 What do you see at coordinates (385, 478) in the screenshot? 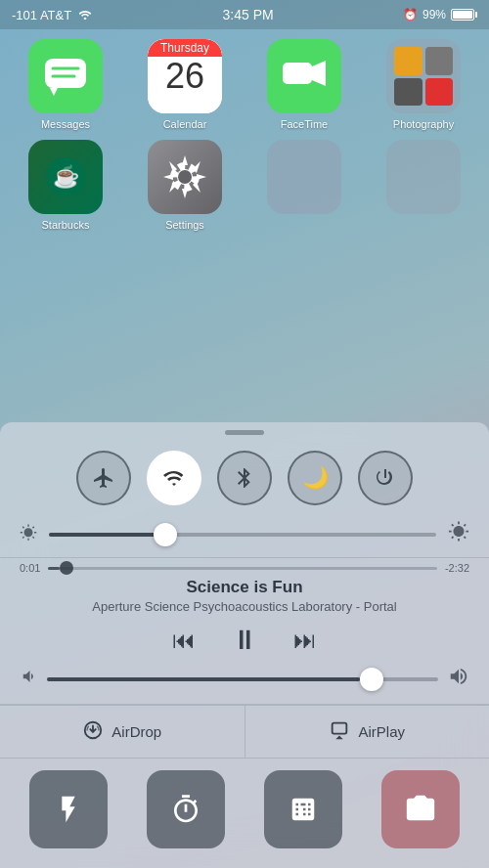
I see `rotation-lock-button` at bounding box center [385, 478].